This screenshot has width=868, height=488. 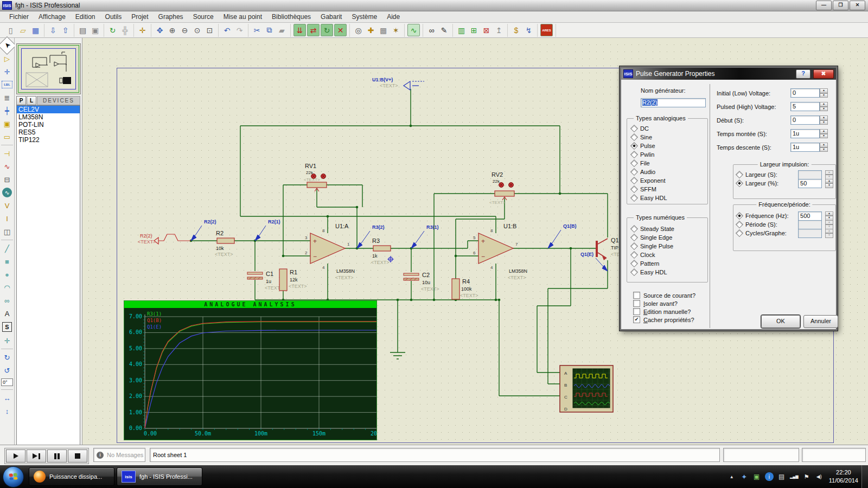 What do you see at coordinates (48, 110) in the screenshot?
I see `device-item-cel2v: CEL2V` at bounding box center [48, 110].